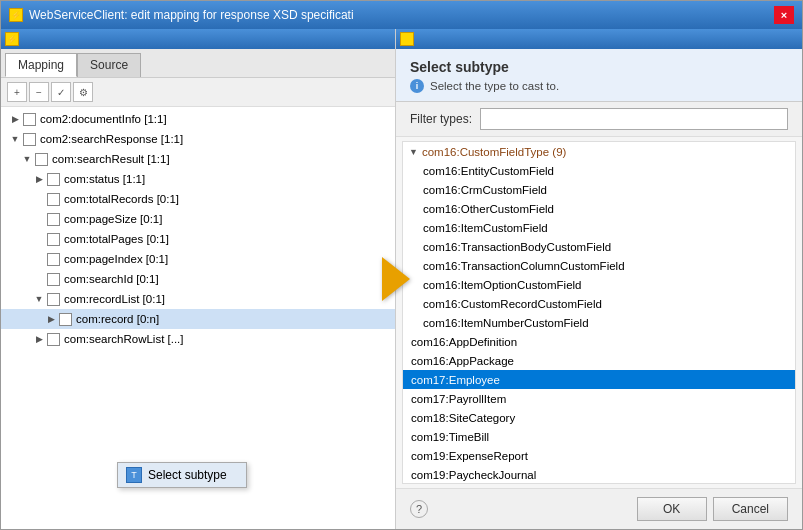 Image resolution: width=803 pixels, height=530 pixels. What do you see at coordinates (599, 284) in the screenshot?
I see `type-item: com16:ItemOptionCustomField` at bounding box center [599, 284].